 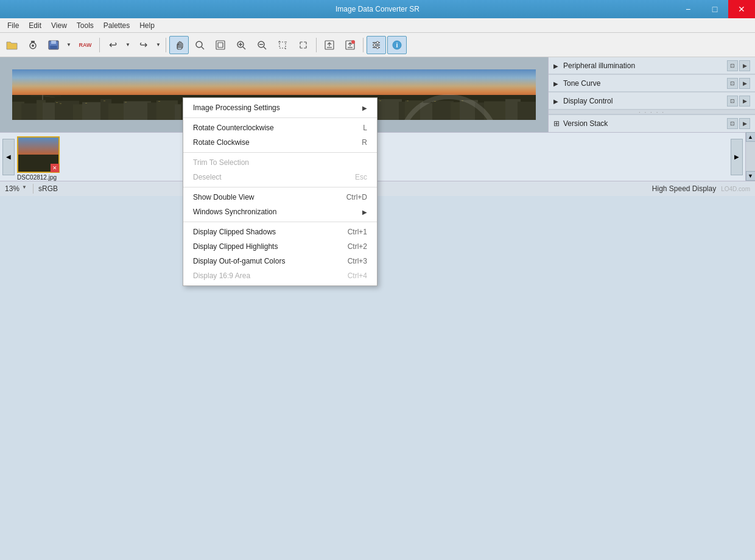 What do you see at coordinates (224, 197) in the screenshot?
I see `ctx-double-view-label: Show Double View` at bounding box center [224, 197].